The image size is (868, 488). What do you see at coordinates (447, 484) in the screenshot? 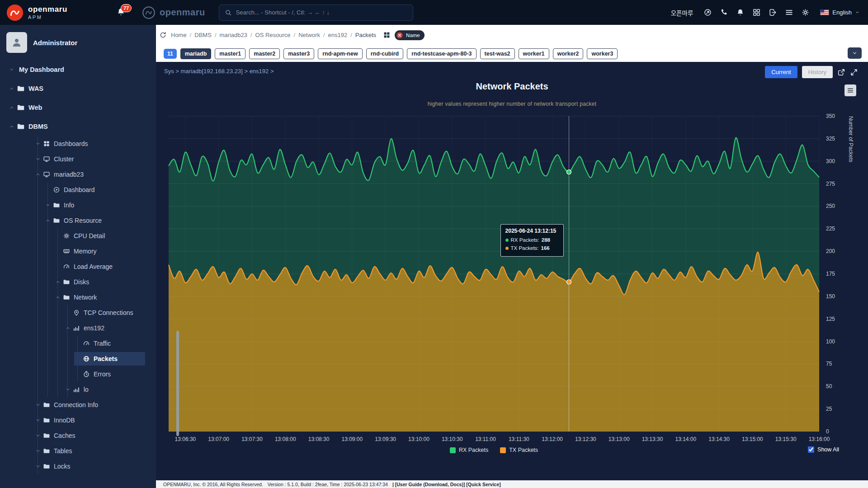
I see `footer-links: | [User Guide (Download, Docs)] [Quick S…` at bounding box center [447, 484].